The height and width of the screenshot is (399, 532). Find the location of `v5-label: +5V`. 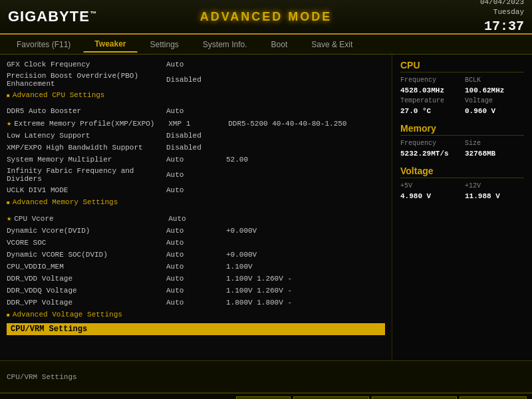

v5-label: +5V is located at coordinates (430, 186).